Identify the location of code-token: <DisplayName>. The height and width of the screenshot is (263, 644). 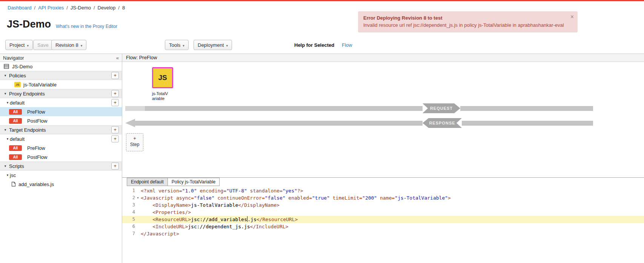
(166, 205).